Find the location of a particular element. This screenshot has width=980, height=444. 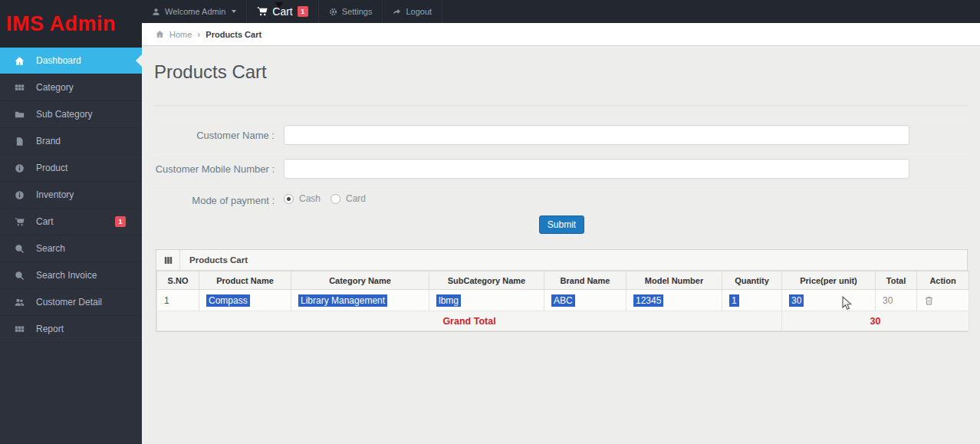

customer-mobile-input is located at coordinates (597, 169).